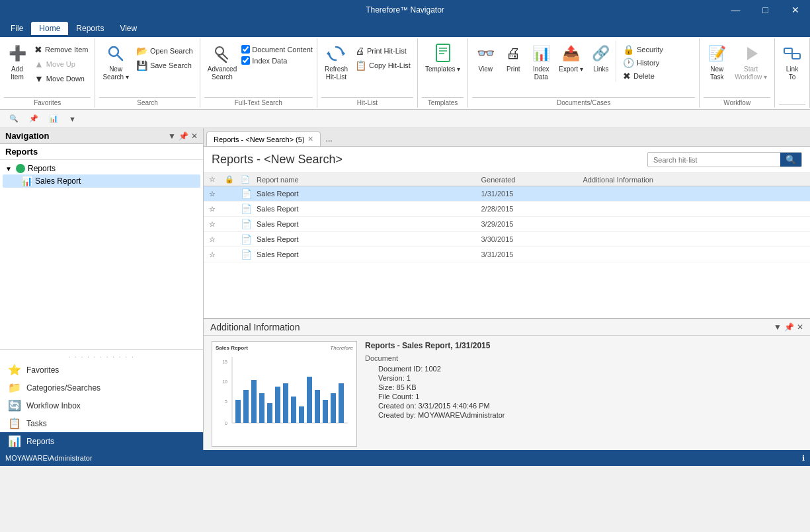 This screenshot has width=810, height=532. What do you see at coordinates (628, 50) in the screenshot?
I see `security-icon: 🔒` at bounding box center [628, 50].